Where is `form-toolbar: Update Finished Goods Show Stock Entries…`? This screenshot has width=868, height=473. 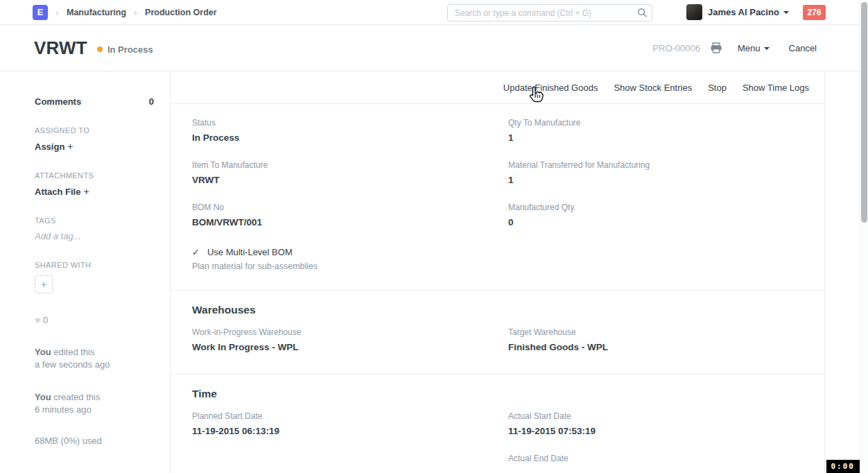 form-toolbar: Update Finished Goods Show Stock Entries… is located at coordinates (498, 87).